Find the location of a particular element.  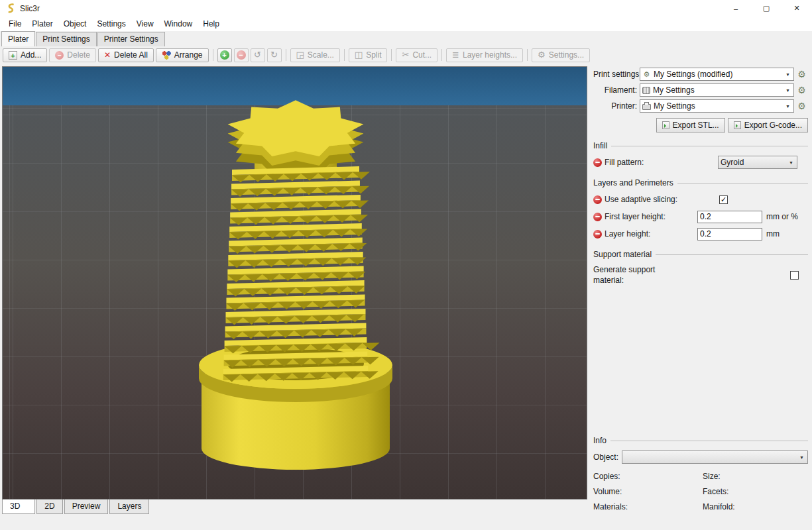

increase-copies-button: + is located at coordinates (225, 56).